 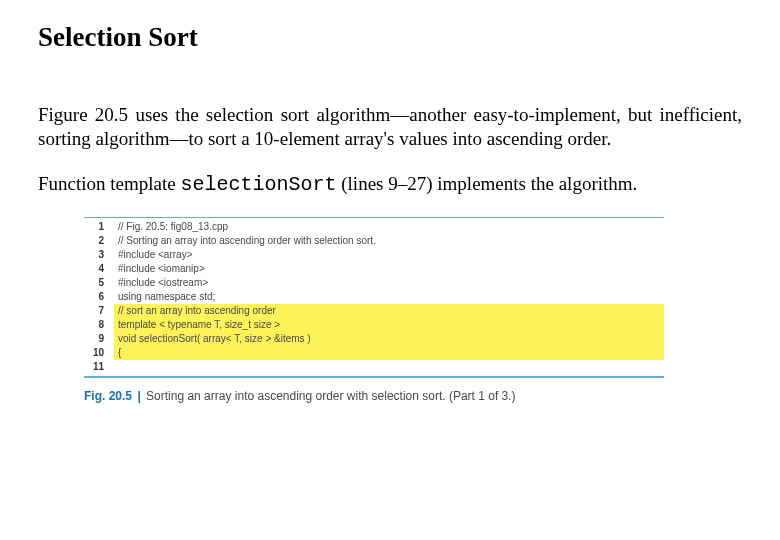 What do you see at coordinates (94, 297) in the screenshot?
I see `line-number: 6` at bounding box center [94, 297].